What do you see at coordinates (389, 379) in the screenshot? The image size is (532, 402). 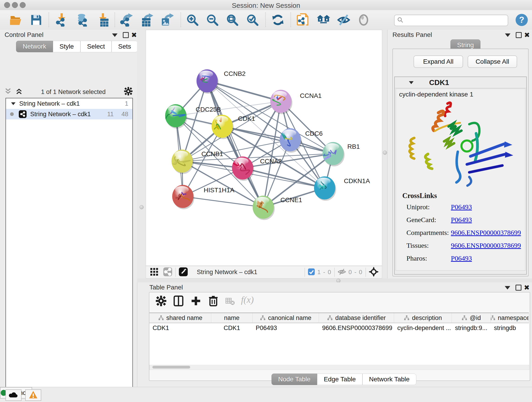 I see `tab-network-table: Network Table` at bounding box center [389, 379].